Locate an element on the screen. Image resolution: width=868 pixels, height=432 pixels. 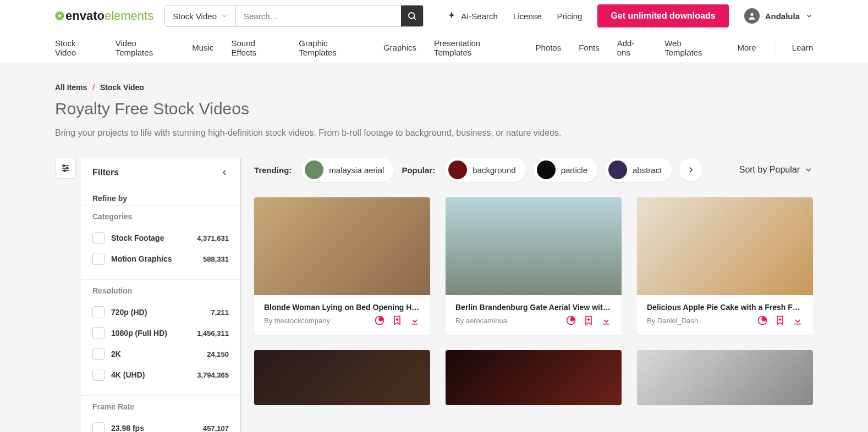
filter-count: 1,456,311 is located at coordinates (213, 333).